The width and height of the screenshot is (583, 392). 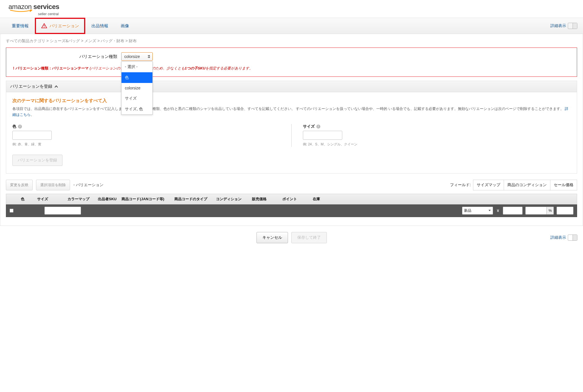 What do you see at coordinates (321, 199) in the screenshot?
I see `th-stock: 在庫` at bounding box center [321, 199].